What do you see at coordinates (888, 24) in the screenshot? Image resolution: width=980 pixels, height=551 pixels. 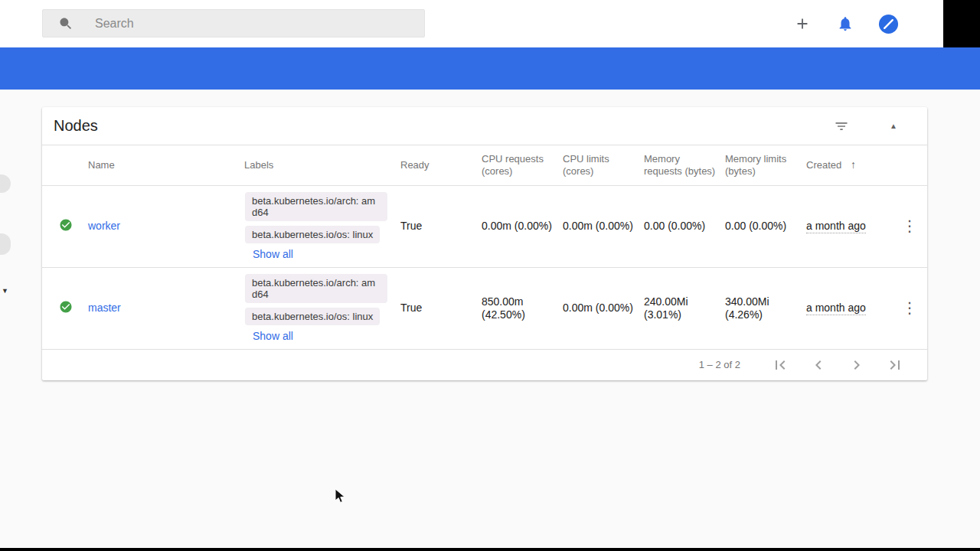 I see `user-avatar-button` at bounding box center [888, 24].